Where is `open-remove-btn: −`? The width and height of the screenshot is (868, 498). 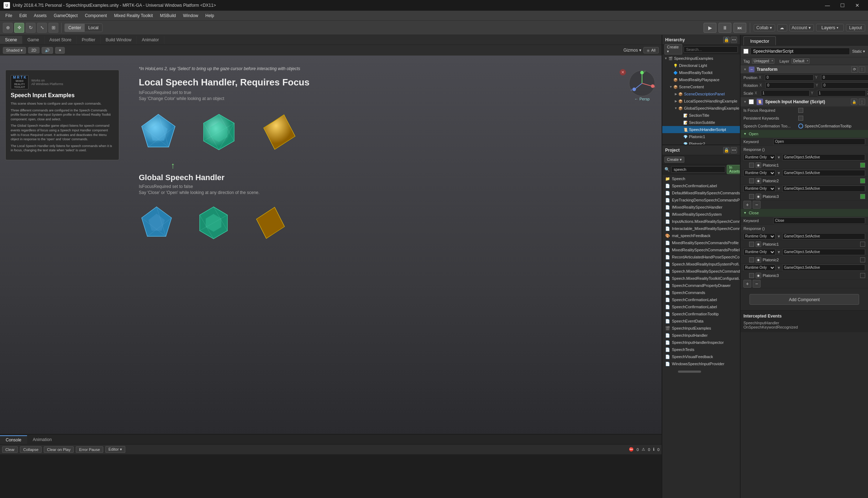 open-remove-btn: − is located at coordinates (757, 205).